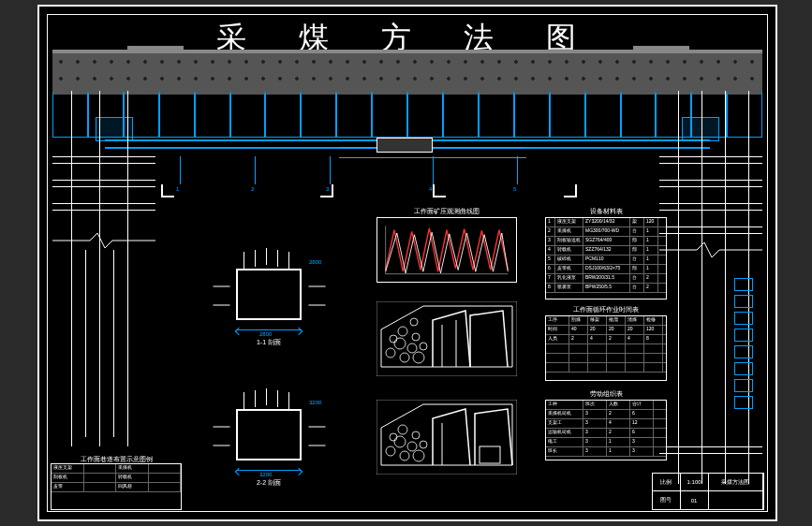  I want to click on pressure-curve-graph: 工作面矿压观测曲线图, so click(447, 250).